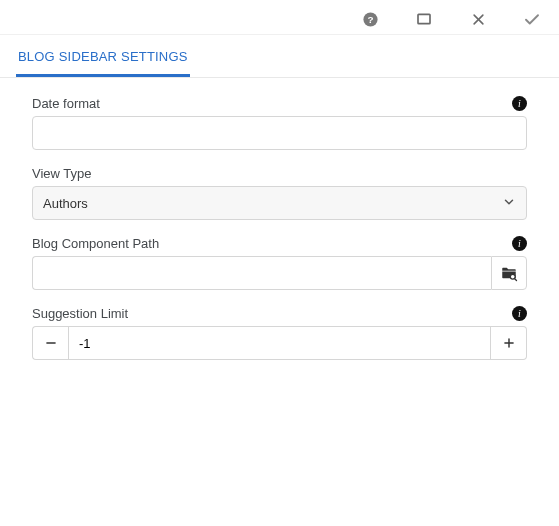 Image resolution: width=559 pixels, height=526 pixels. I want to click on field-view-type: View Type Authors, so click(280, 193).